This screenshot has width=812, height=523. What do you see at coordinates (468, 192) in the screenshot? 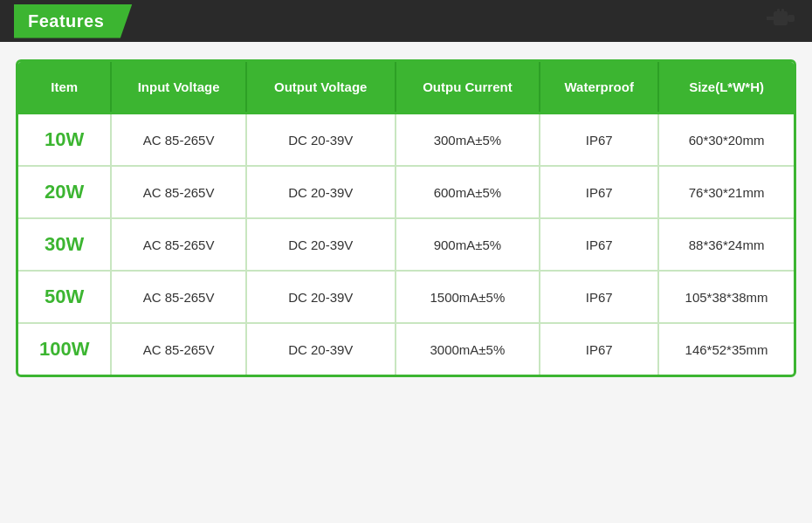
I see `cell-output_current-row1: 600mA±5%` at bounding box center [468, 192].